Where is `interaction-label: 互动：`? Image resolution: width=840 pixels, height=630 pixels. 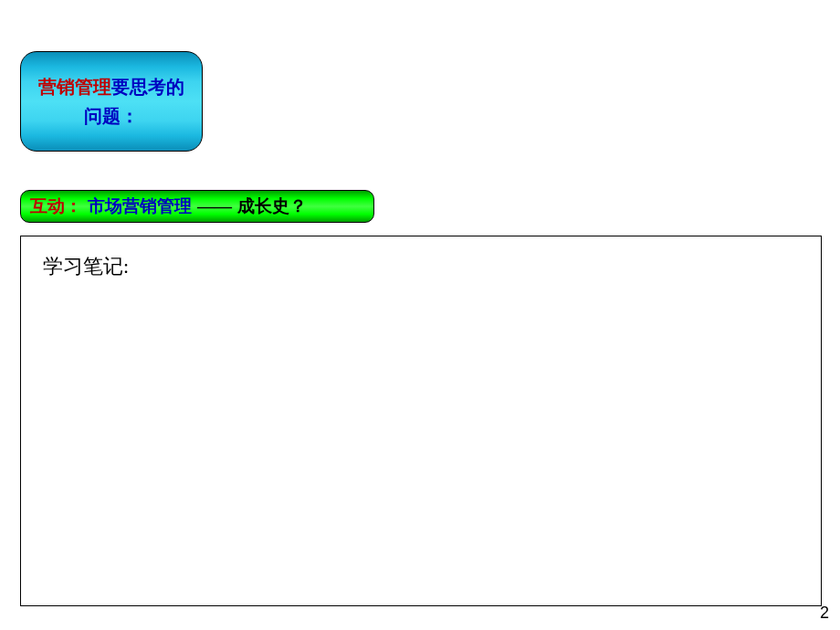 interaction-label: 互动： is located at coordinates (57, 206).